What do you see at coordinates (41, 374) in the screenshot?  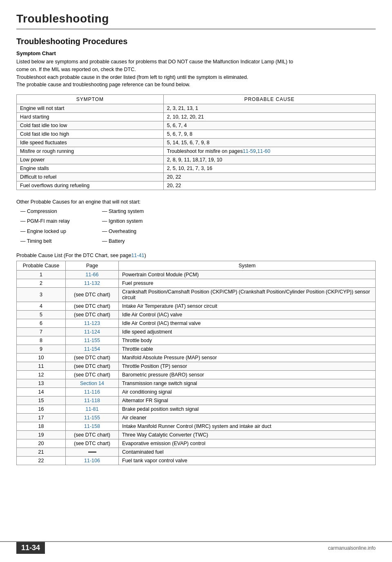 I see `probable-num-cell: 12` at bounding box center [41, 374].